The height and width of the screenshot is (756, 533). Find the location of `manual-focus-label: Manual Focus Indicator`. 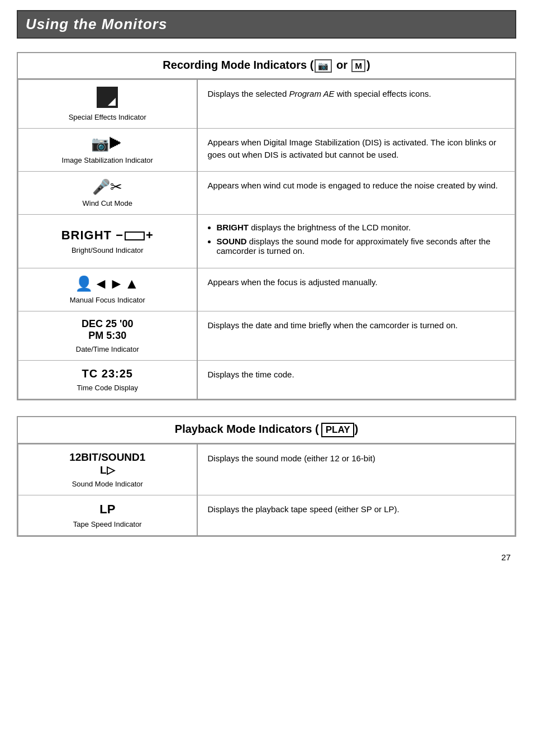

manual-focus-label: Manual Focus Indicator is located at coordinates (107, 300).